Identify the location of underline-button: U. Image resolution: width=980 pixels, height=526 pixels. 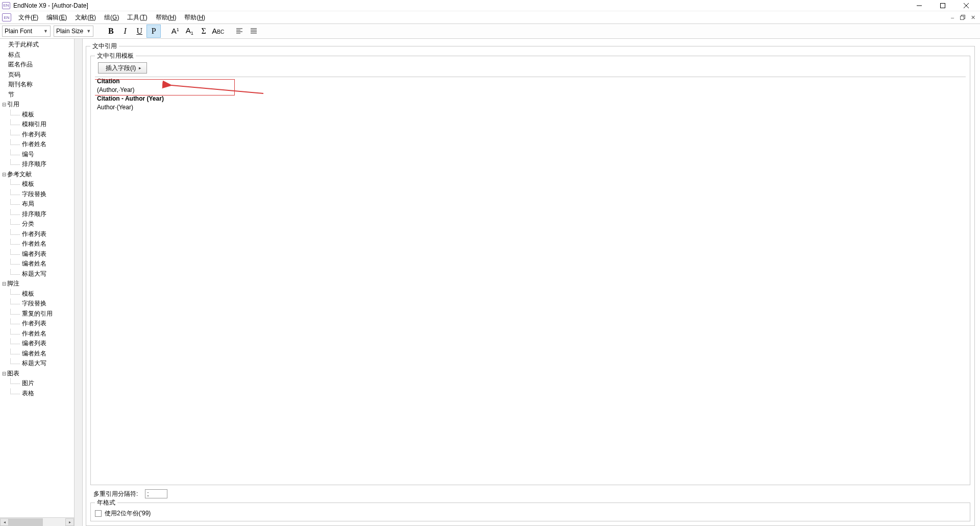
(139, 31).